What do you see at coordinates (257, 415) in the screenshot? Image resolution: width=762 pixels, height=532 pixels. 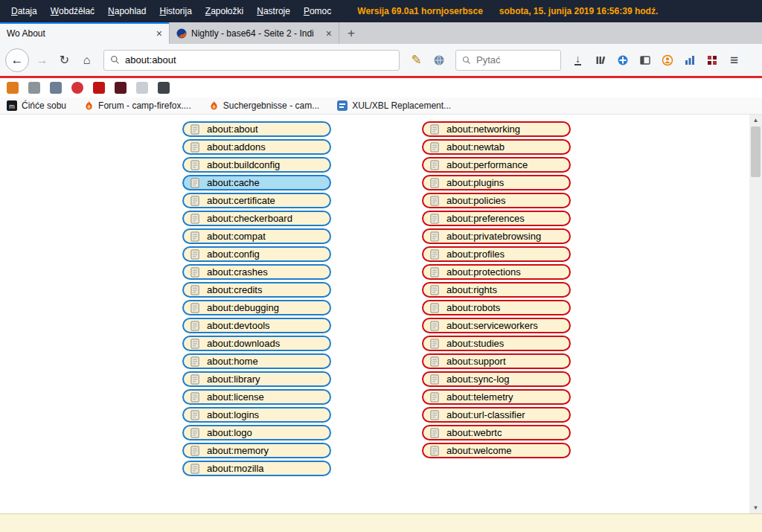 I see `about-button-about-logins: about:logins` at bounding box center [257, 415].